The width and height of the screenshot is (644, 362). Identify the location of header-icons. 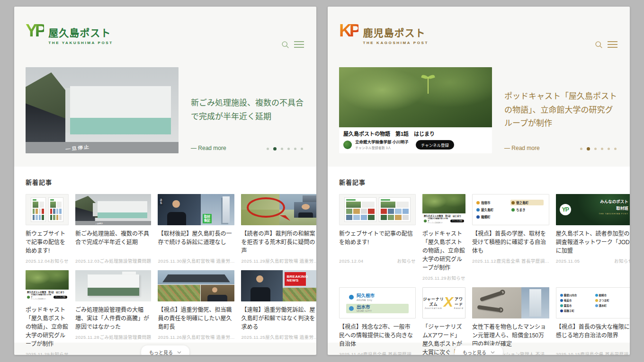
(293, 44).